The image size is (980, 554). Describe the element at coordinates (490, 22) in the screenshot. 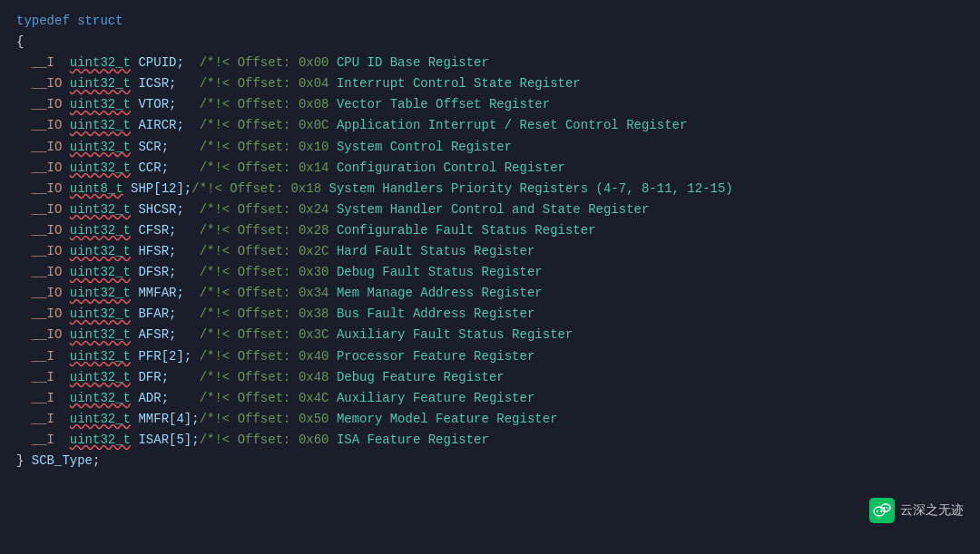

I see `code-line-typedef: typedef struct` at that location.